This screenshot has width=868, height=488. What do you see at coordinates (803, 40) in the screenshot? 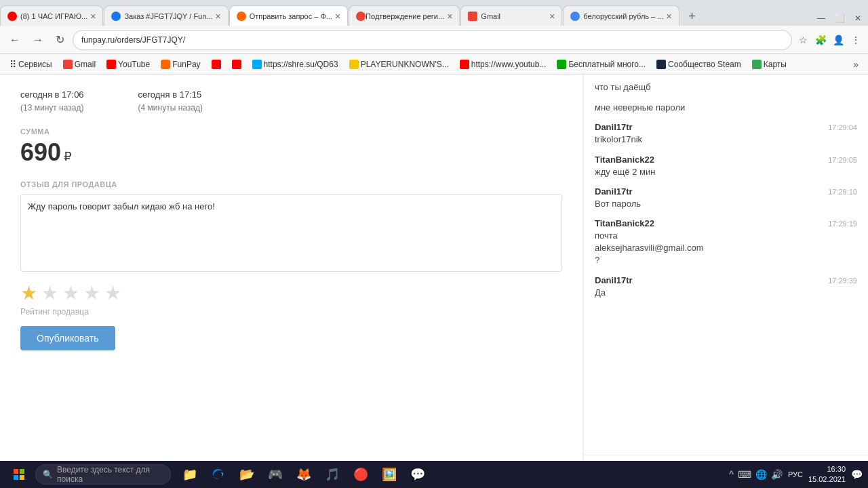
I see `bookmark-star-icon: ☆` at bounding box center [803, 40].